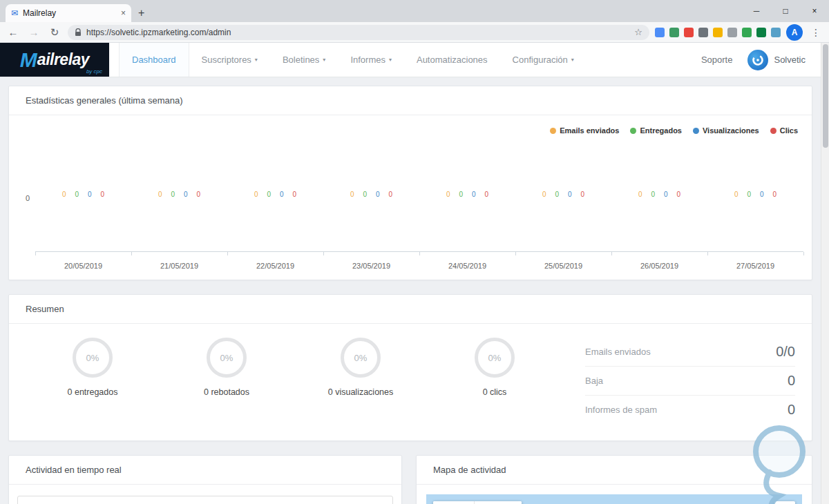 This screenshot has height=504, width=829. I want to click on x-axis-label: 24/05/2019, so click(467, 266).